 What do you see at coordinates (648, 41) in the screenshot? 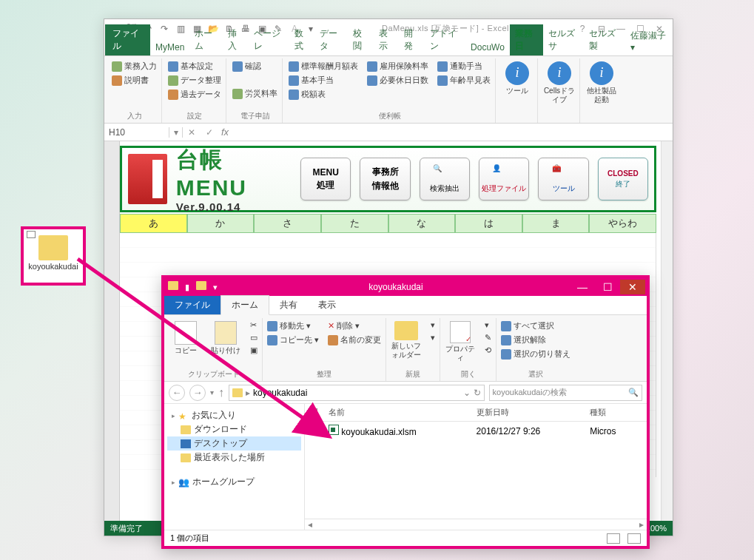
I see `account-name: 佐藤淑子 ▾` at bounding box center [648, 41].